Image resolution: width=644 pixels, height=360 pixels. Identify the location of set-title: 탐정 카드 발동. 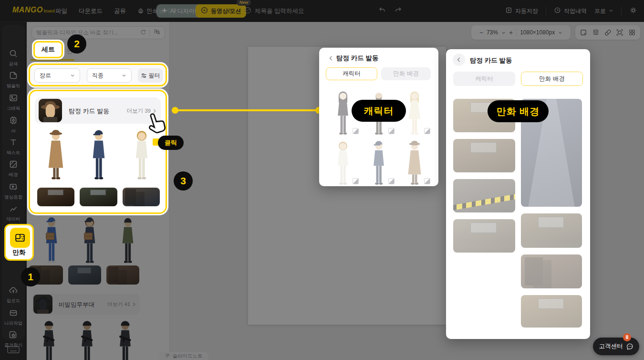
(89, 111).